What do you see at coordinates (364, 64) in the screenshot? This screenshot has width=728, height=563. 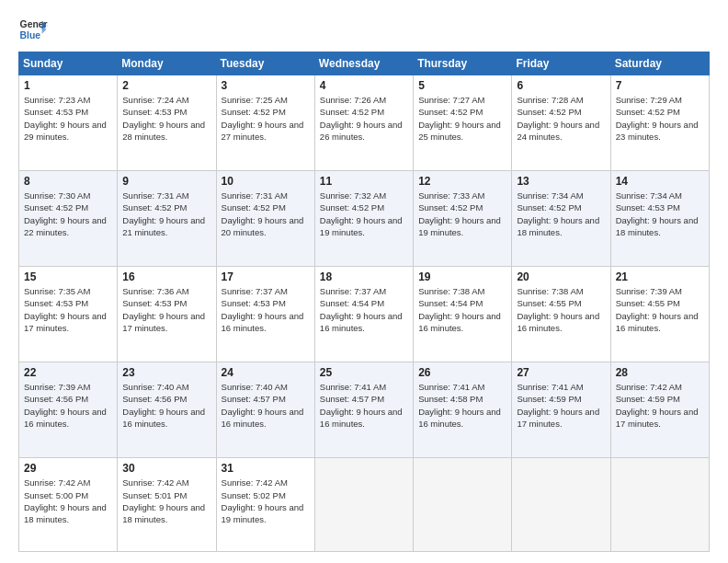 I see `weekday-header-row: SundayMondayTuesdayWednesdayThursdayFrid…` at bounding box center [364, 64].